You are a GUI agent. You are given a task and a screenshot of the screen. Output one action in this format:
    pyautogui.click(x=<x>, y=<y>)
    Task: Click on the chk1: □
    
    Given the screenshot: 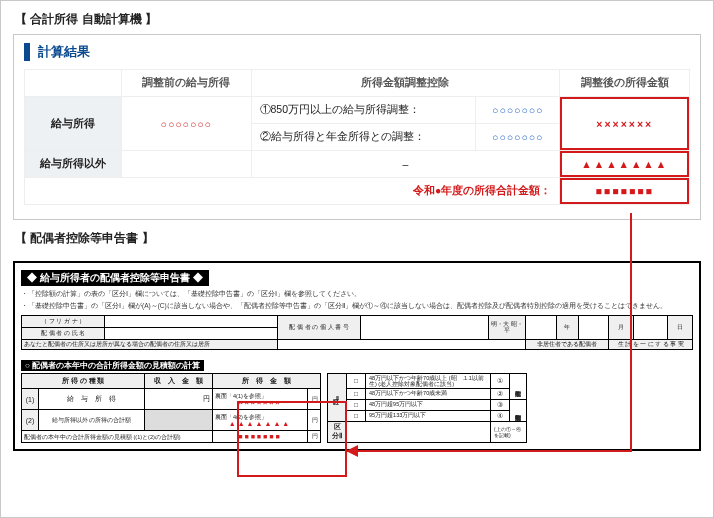 What is the action you would take?
    pyautogui.click(x=356, y=380)
    